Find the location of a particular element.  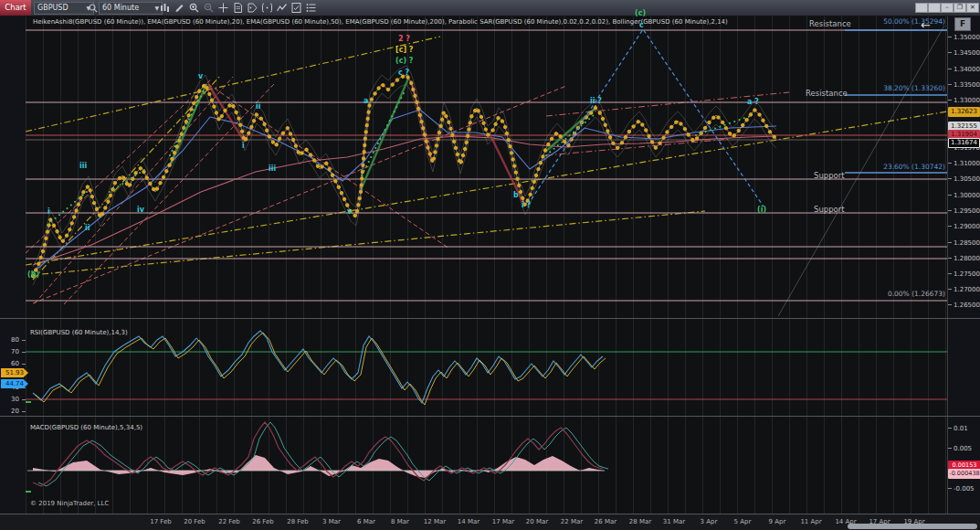

price-tick-label: 1.27000 is located at coordinates (966, 290).